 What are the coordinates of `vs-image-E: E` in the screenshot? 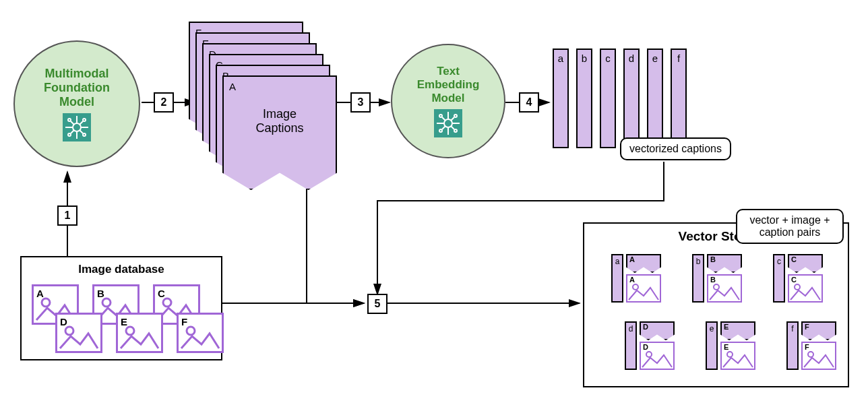 It's located at (738, 356).